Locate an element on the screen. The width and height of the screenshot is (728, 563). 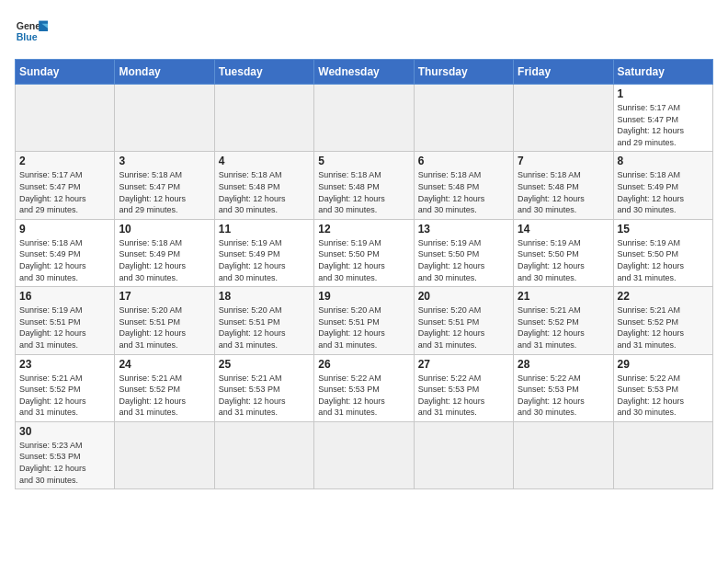
day-number: 28 is located at coordinates (563, 364).